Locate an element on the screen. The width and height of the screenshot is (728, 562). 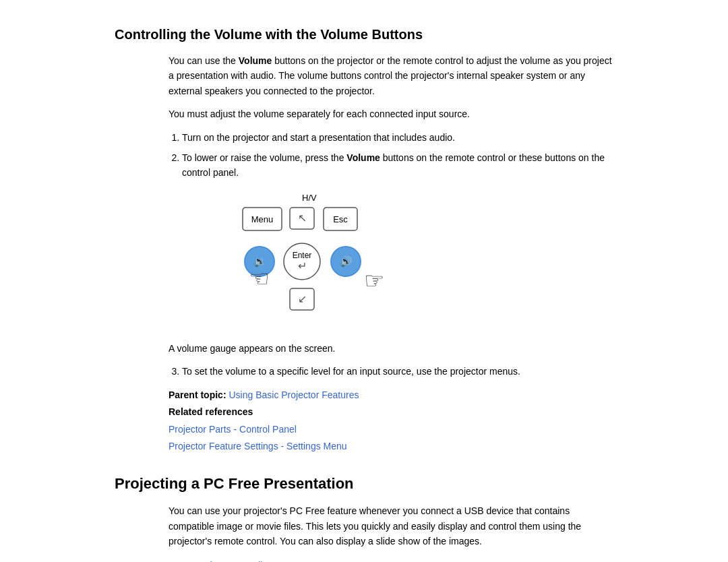
down-arrow-icon: ↙ is located at coordinates (302, 299).